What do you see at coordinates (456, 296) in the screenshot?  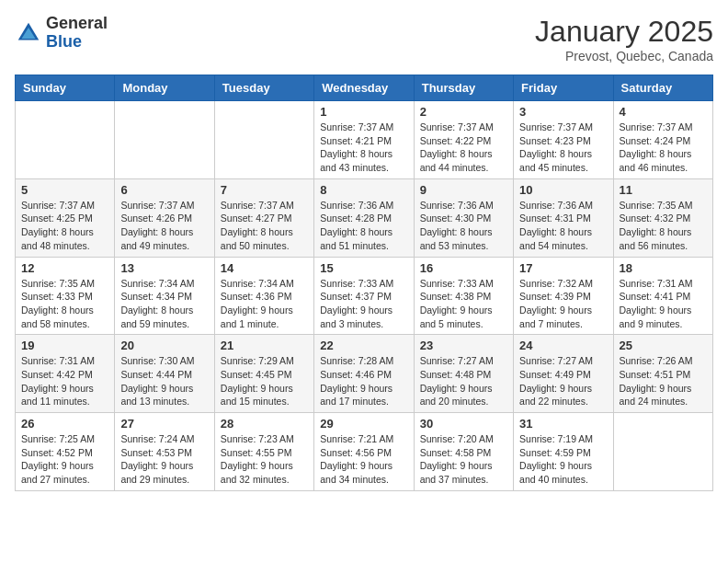 I see `sunset-text: Sunset: 4:38 PM` at bounding box center [456, 296].